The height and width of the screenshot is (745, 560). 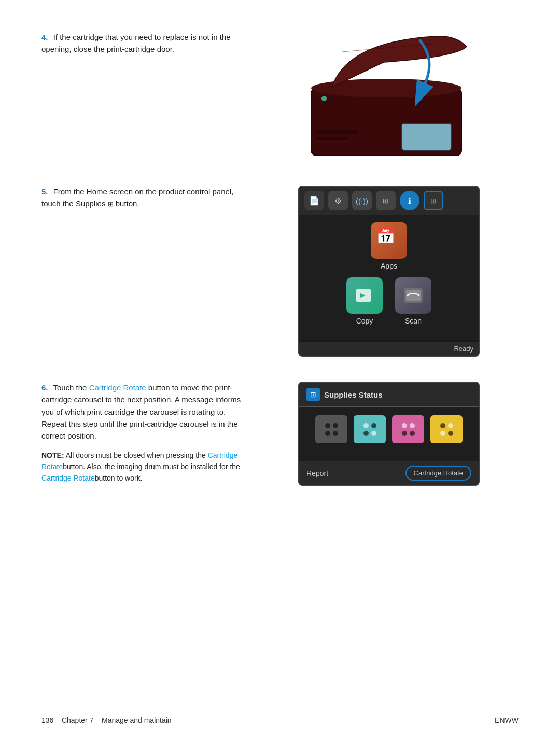 I want to click on toolbar-supplies-icon: ⊞, so click(x=386, y=201).